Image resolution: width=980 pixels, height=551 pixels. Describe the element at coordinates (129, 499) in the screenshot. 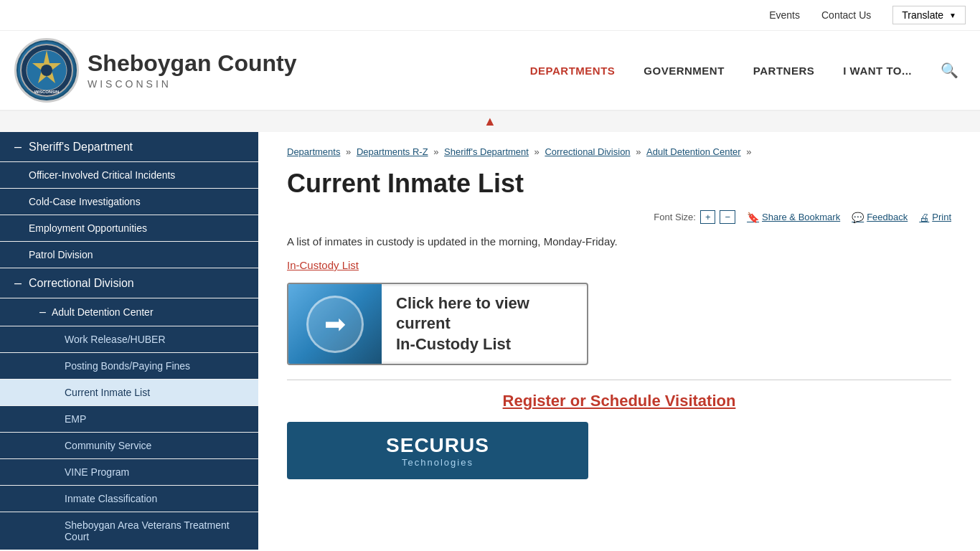

I see `sidebar-item-inmate-classification: Inmate Classification` at that location.